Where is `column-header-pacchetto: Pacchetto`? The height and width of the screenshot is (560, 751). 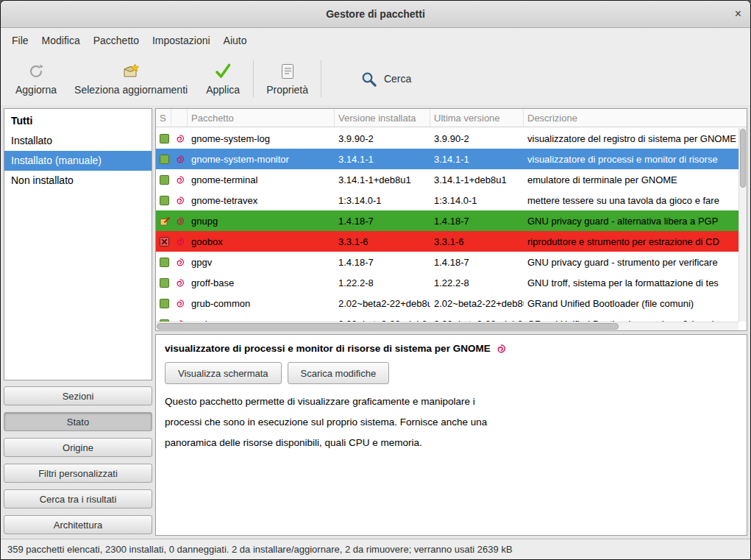
column-header-pacchetto: Pacchetto is located at coordinates (261, 118).